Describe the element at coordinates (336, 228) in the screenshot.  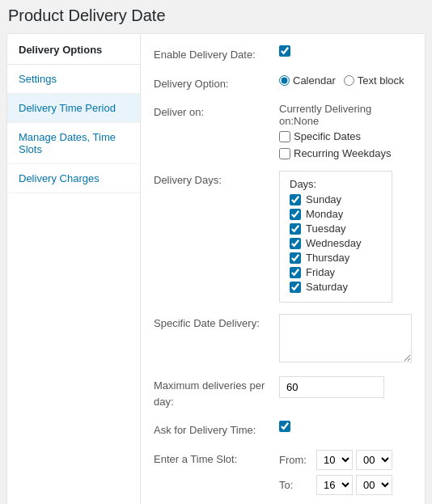
I see `day-row-tuesday: Tuesday` at that location.